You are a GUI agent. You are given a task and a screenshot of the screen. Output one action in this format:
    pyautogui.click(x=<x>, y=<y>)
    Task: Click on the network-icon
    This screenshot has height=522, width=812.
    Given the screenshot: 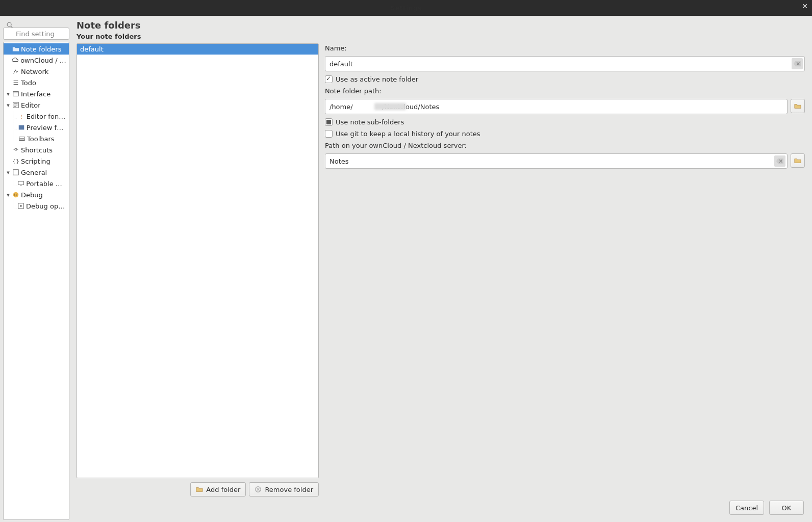 What is the action you would take?
    pyautogui.click(x=16, y=71)
    